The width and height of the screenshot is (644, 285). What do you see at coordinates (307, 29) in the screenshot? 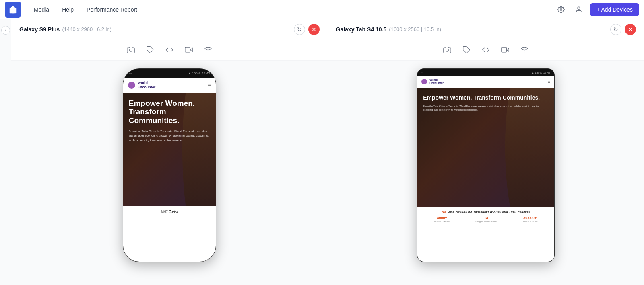
I see `device-actions-phone: ↻ ✕` at bounding box center [307, 29].